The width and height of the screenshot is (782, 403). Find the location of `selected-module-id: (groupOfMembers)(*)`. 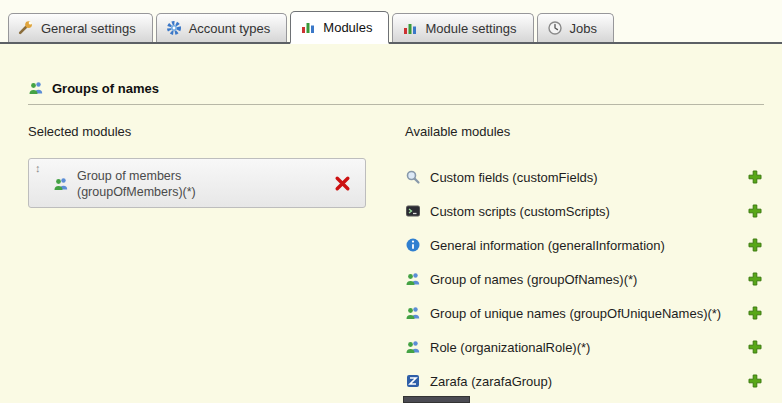

selected-module-id: (groupOfMembers)(*) is located at coordinates (136, 192).